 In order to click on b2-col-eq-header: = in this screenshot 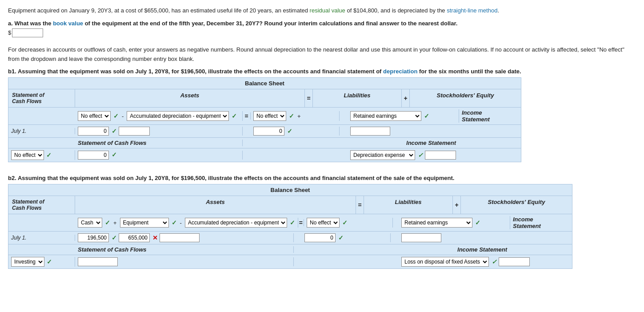, I will do `click(360, 205)`.